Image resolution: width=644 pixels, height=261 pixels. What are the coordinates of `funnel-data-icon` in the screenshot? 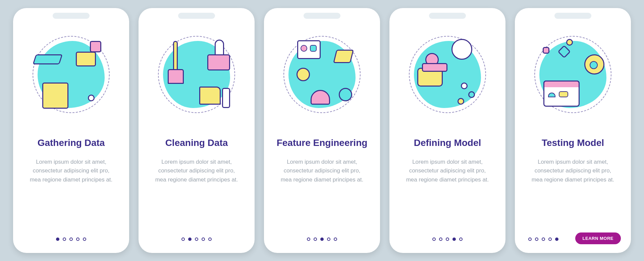 It's located at (71, 74).